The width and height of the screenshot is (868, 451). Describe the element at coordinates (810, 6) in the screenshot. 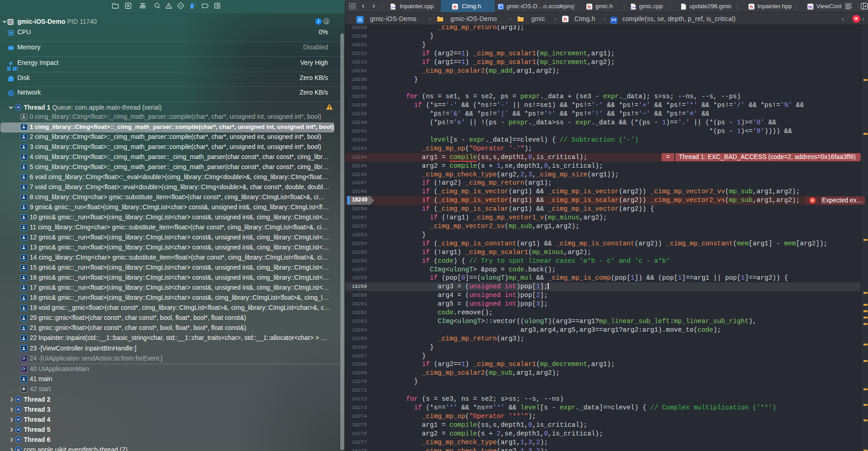

I see `svg-text: m` at that location.